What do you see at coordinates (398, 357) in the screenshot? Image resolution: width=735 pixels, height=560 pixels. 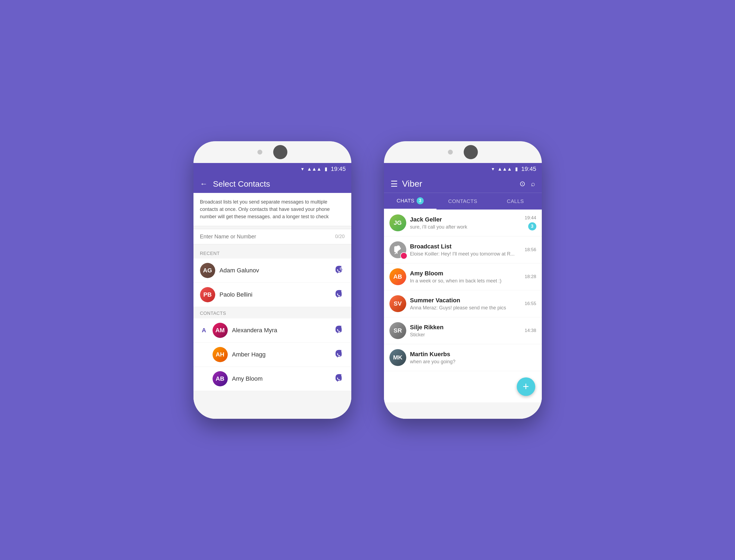 I see `avatar: MK` at bounding box center [398, 357].